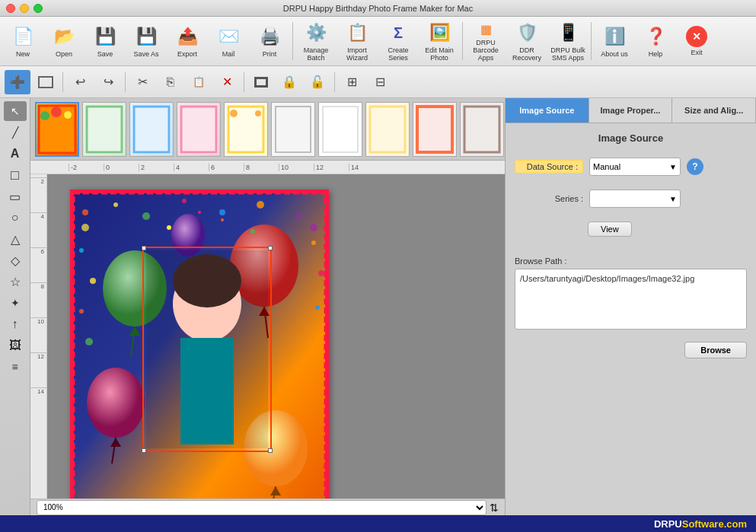  I want to click on new-icon: 📄, so click(23, 37).